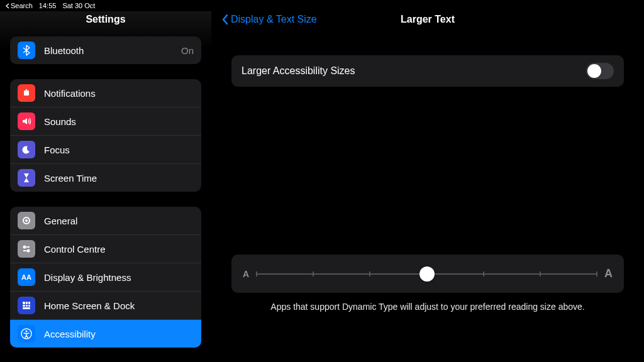  What do you see at coordinates (246, 274) in the screenshot?
I see `slider-min-label: A` at bounding box center [246, 274].